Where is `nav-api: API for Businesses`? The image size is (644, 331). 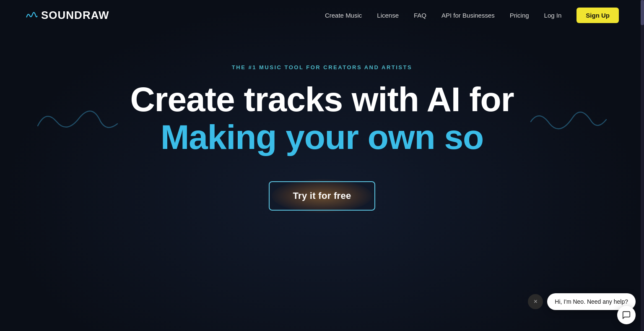 nav-api: API for Businesses is located at coordinates (468, 15).